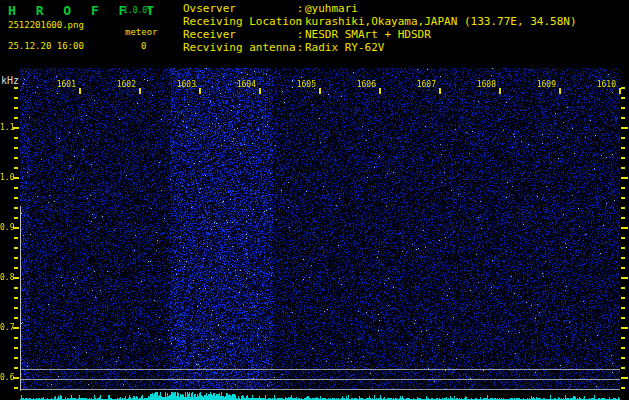 Image resolution: width=629 pixels, height=400 pixels. What do you see at coordinates (320, 395) in the screenshot?
I see `signal-level-strip-canvas` at bounding box center [320, 395].